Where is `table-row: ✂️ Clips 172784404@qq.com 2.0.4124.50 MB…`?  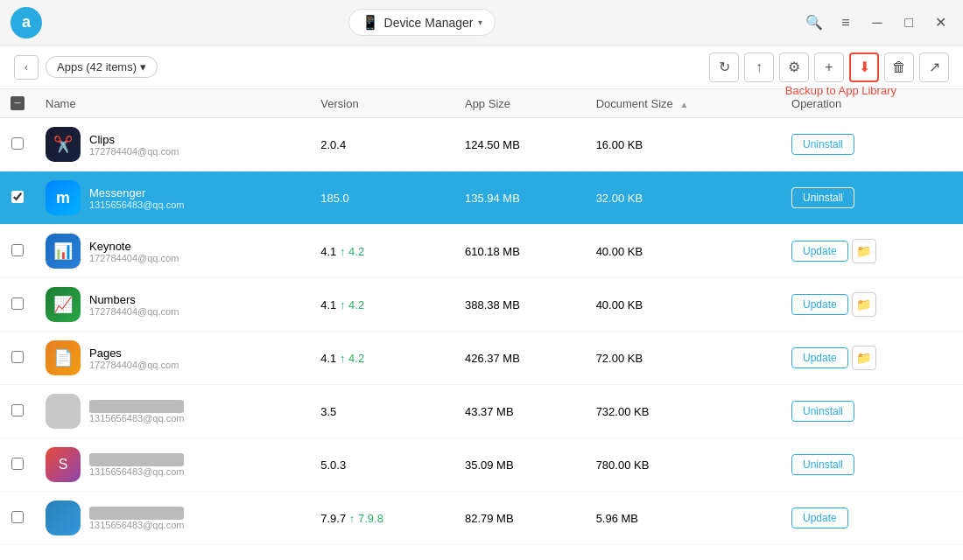
table-row: ✂️ Clips 172784404@qq.com 2.0.4124.50 MB… is located at coordinates (482, 145).